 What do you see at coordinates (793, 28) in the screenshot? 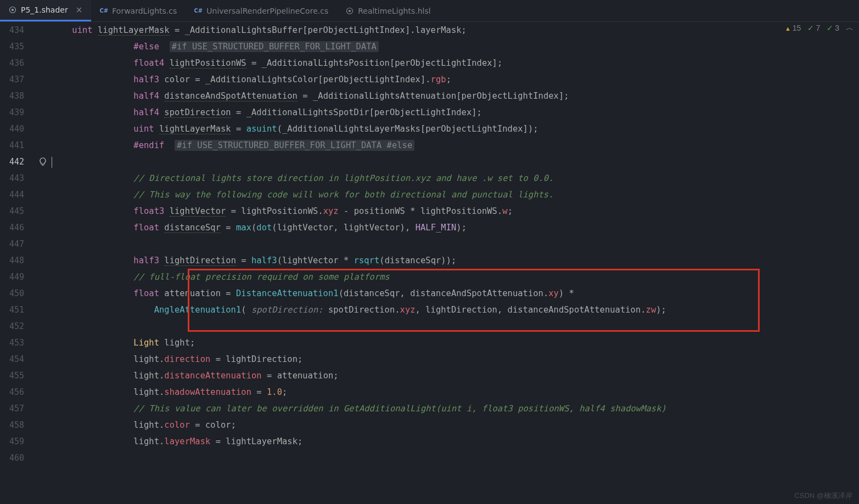
I see `warnings-badge: 15` at bounding box center [793, 28].